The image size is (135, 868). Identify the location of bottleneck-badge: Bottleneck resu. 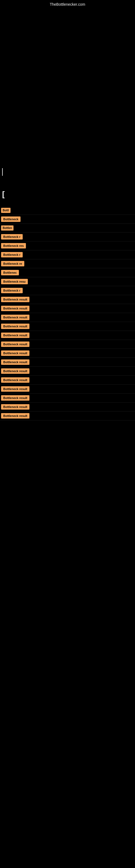
(14, 282).